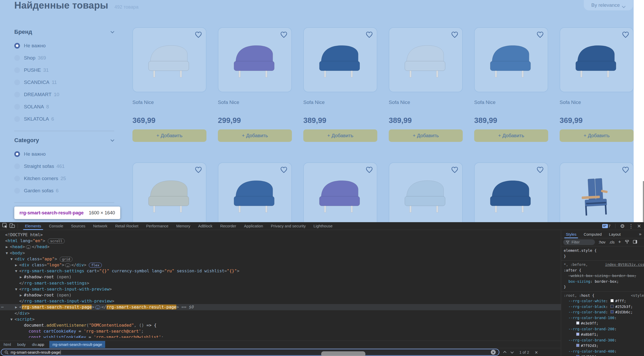 This screenshot has width=644, height=356. What do you see at coordinates (100, 226) in the screenshot?
I see `devtools-tab-network: Network` at bounding box center [100, 226].